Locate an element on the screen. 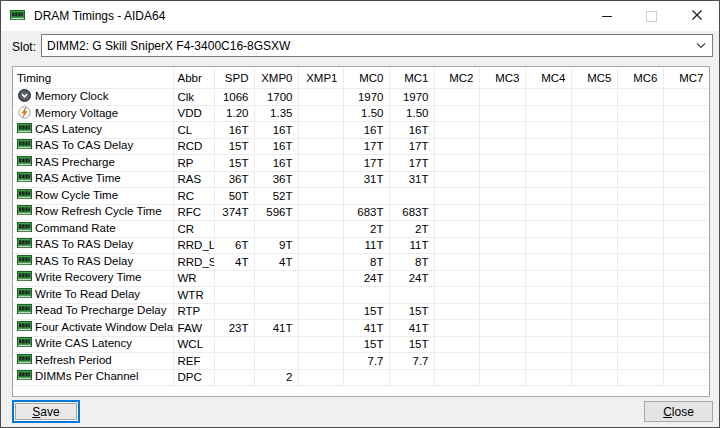 This screenshot has width=720, height=428. table-row: RAS To RAS DelayRRD_L6T9T11T11T is located at coordinates (361, 246).